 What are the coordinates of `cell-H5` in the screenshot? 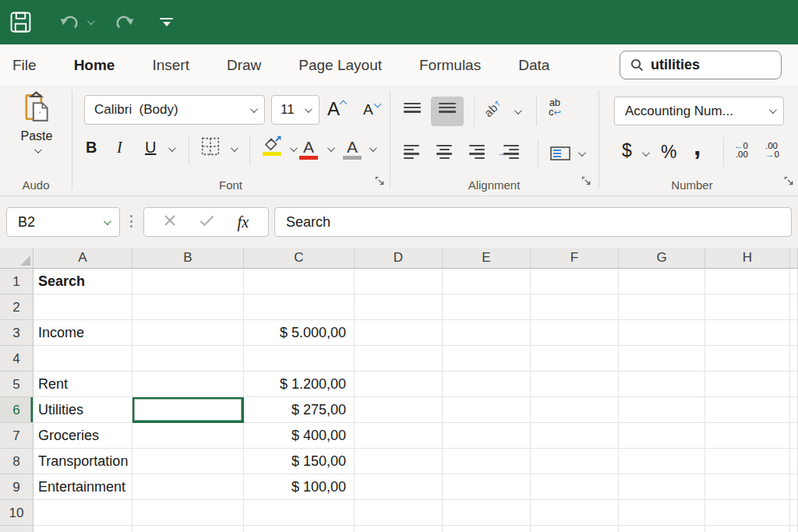 It's located at (748, 385).